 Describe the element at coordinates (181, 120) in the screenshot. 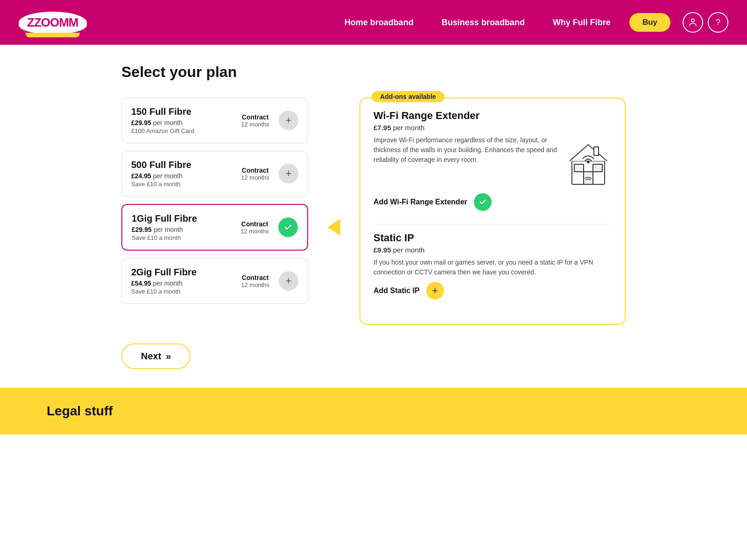

I see `plan-info-150: 150 Full Fibre £29.95 per month £100 Ama…` at that location.